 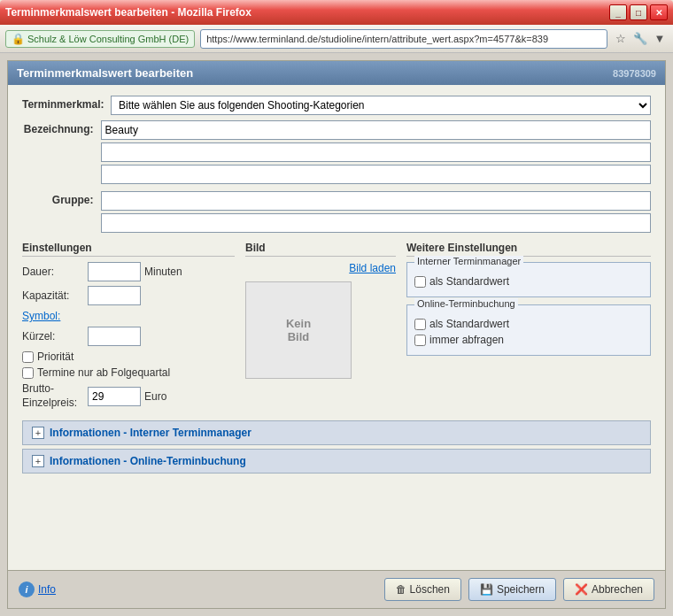 I want to click on folgequartal-row: Termine nur ab Folgequartal, so click(x=128, y=373).